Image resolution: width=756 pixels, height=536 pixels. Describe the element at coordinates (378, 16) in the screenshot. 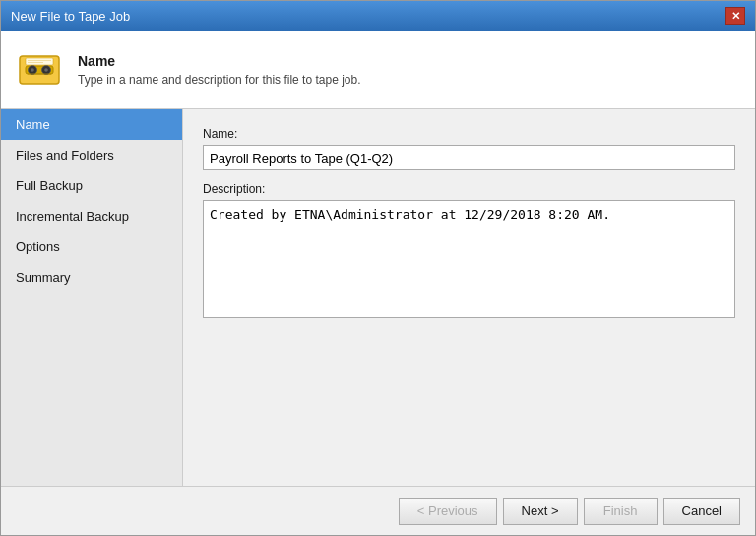

I see `title-bar: New File to Tape Job ✕` at that location.